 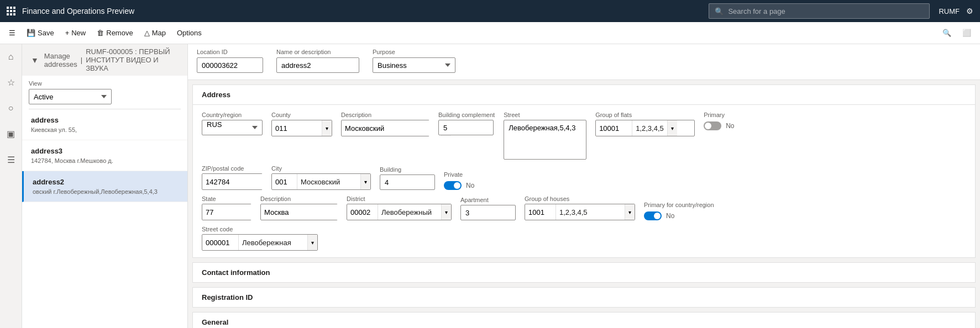 I want to click on building-input, so click(x=407, y=182).